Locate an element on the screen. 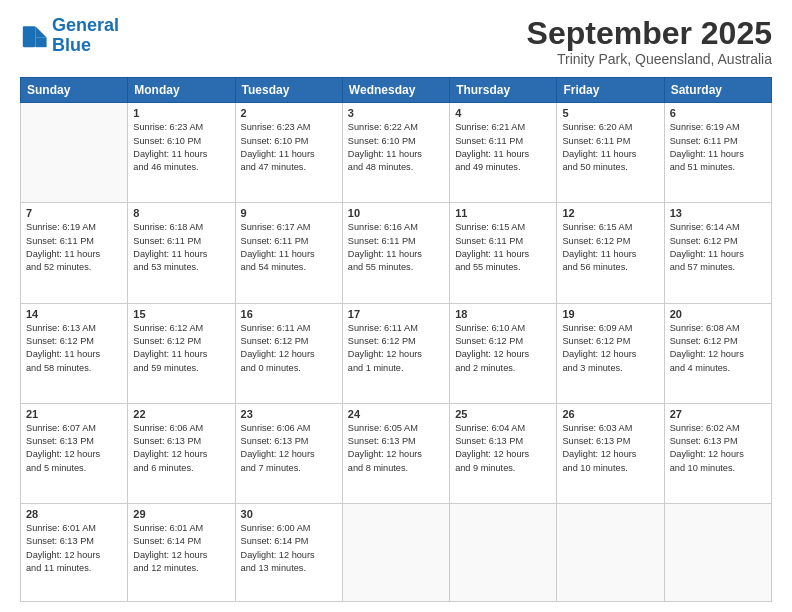  day-number: 9 is located at coordinates (289, 213).